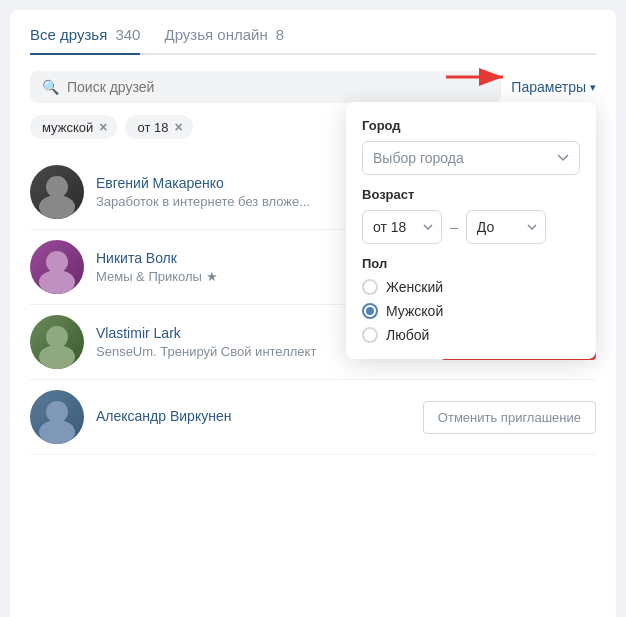 This screenshot has width=626, height=617. Describe the element at coordinates (370, 311) in the screenshot. I see `radio-dot-male` at that location.